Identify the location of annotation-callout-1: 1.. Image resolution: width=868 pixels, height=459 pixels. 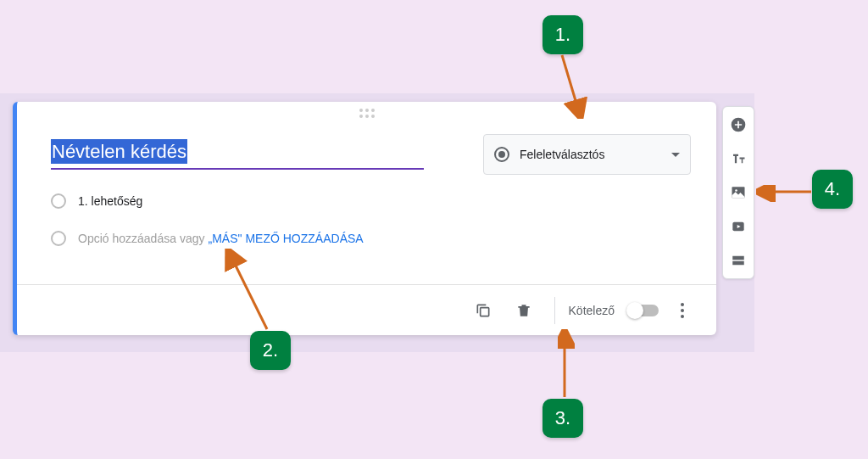
(563, 35).